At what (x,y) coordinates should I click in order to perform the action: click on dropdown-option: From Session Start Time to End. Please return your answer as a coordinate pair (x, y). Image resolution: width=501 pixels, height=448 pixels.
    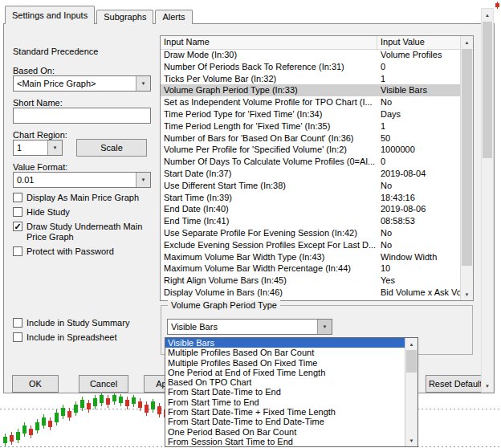
    Looking at the image, I should click on (286, 442).